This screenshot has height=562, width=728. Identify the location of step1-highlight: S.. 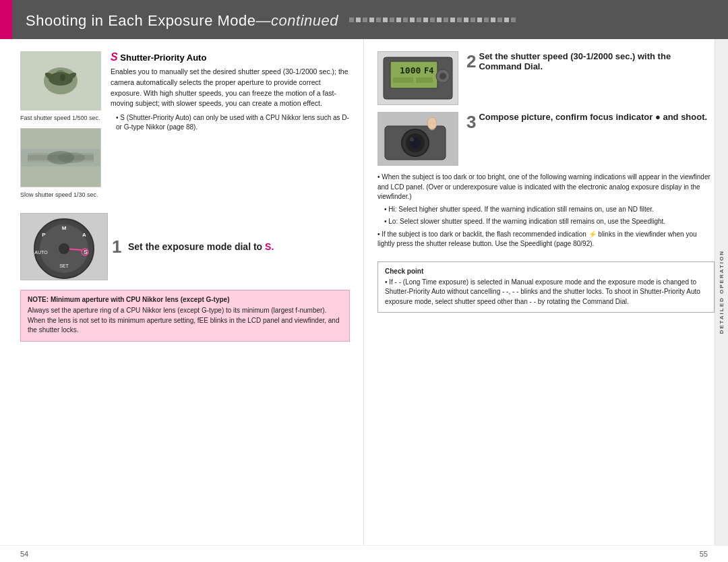
(270, 247).